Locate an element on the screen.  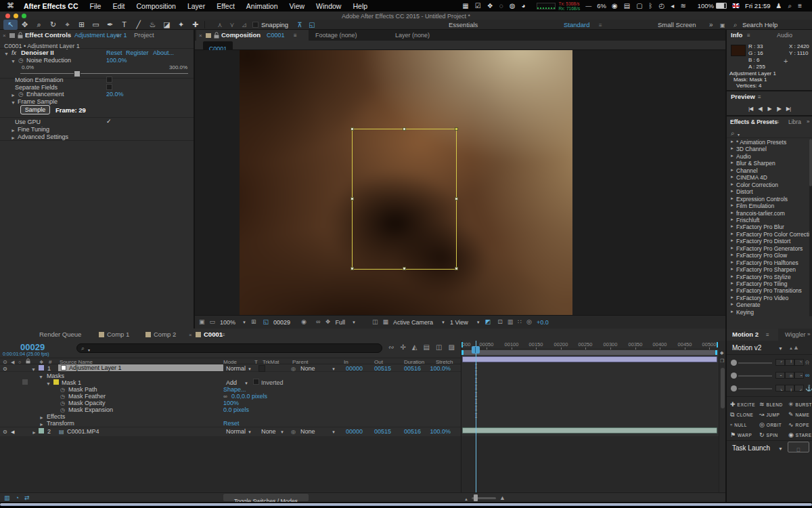
layer-row-1: ⊙ ▼ 1 Adjustment Layer 1 Normal ▼ ◎ None… is located at coordinates (231, 368).